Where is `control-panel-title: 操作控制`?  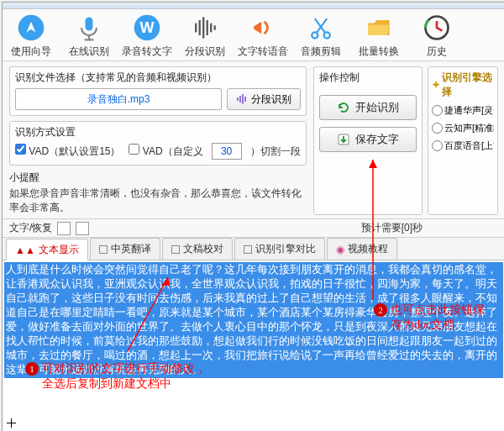 control-panel-title: 操作控制 is located at coordinates (368, 77).